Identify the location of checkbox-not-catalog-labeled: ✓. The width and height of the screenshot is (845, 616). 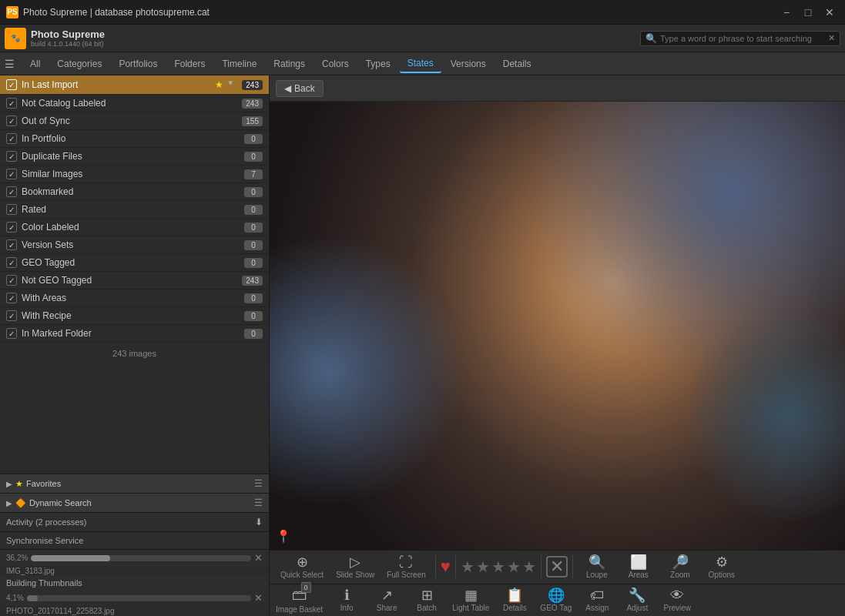
(12, 103).